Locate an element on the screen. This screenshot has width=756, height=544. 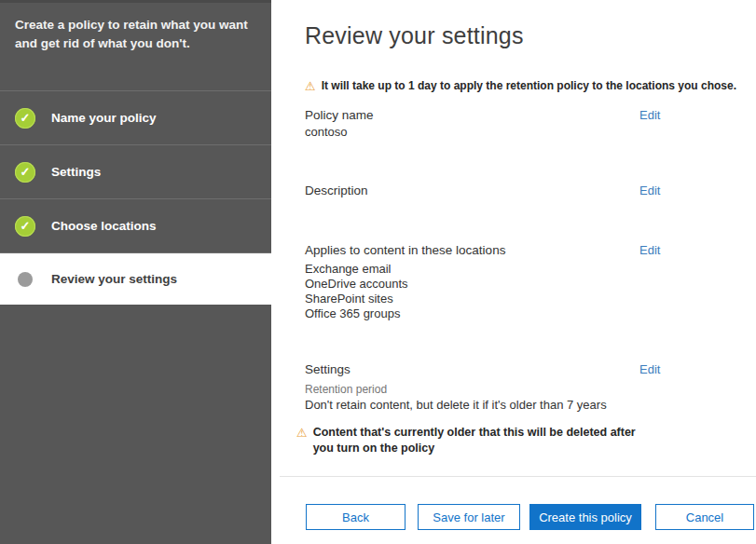
policy-name-label: Policy name is located at coordinates (339, 116).